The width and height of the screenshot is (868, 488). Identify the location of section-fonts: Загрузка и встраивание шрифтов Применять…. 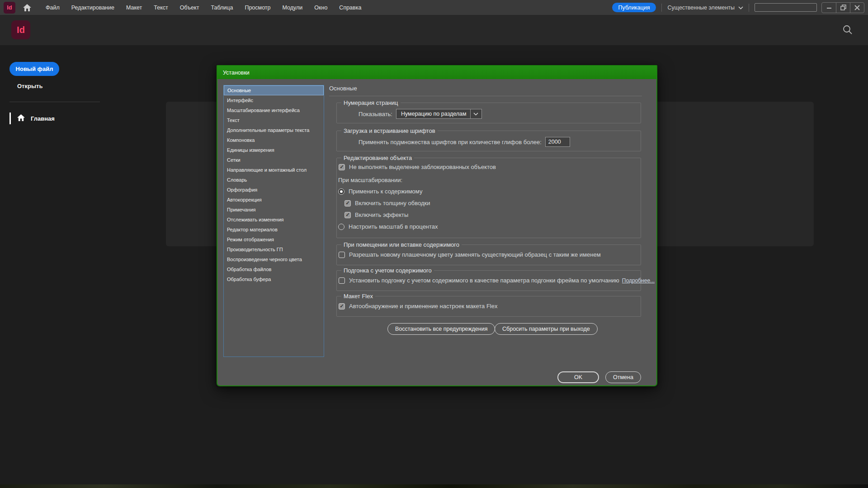
(489, 141).